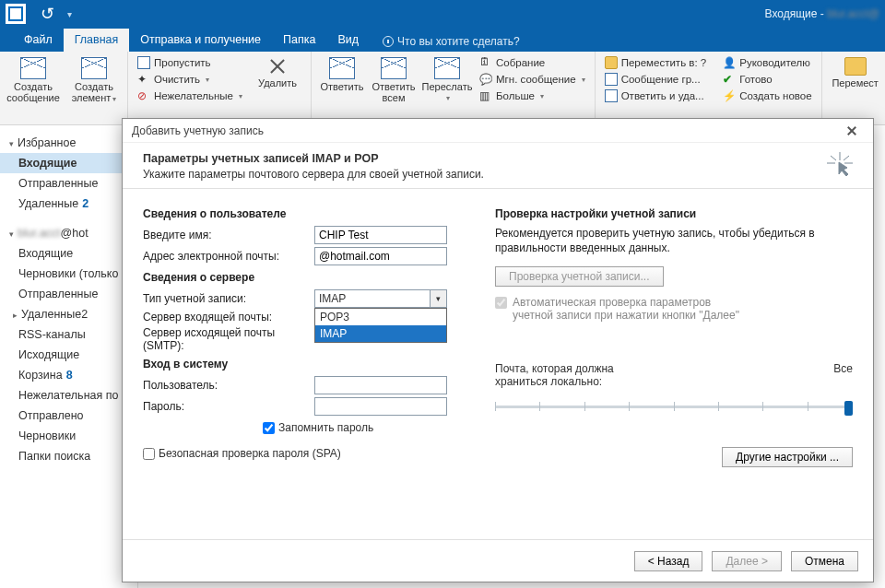  Describe the element at coordinates (381, 334) in the screenshot. I see `account-type-option-imap: IMAP` at that location.